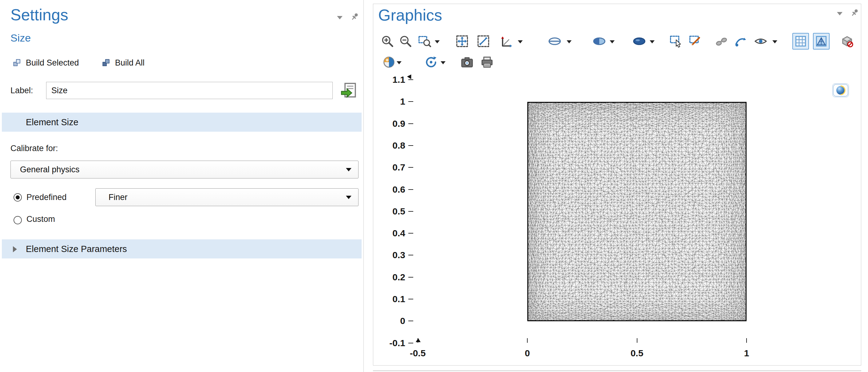 This screenshot has height=372, width=868. I want to click on render-mode-shaded-icon, so click(599, 41).